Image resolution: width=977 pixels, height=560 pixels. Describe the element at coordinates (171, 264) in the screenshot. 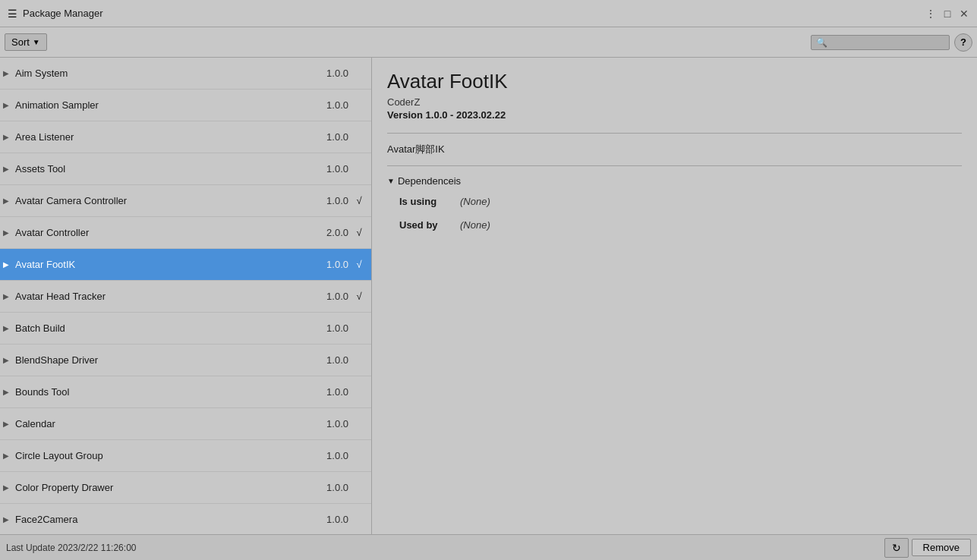

I see `package-name: Avatar FootIK` at that location.